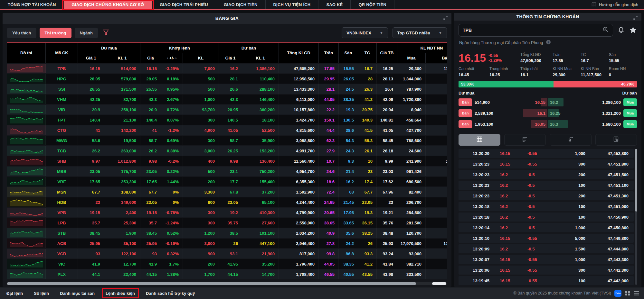 This screenshot has height=299, width=644. What do you see at coordinates (227, 254) in the screenshot?
I see `table-row-VCB: VCB93122,10093-0.32%90093.121,900817,000…` at bounding box center [227, 254].